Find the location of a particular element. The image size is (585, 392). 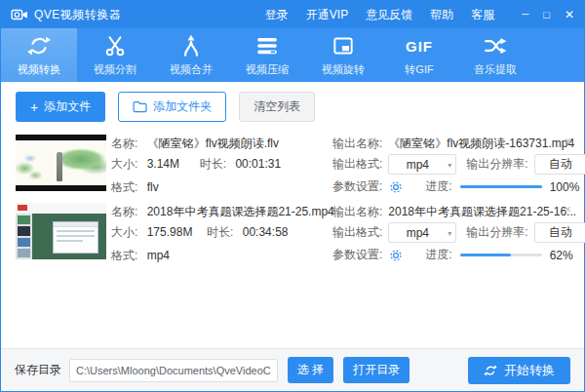

output-name: 2018年中考真题课选择题21-25-16... is located at coordinates (482, 213).